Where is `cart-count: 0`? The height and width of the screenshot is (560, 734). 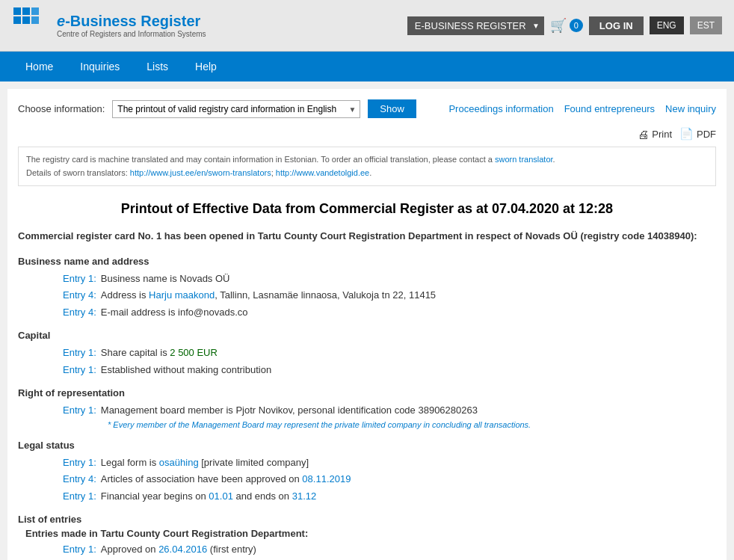
cart-count: 0 is located at coordinates (576, 25).